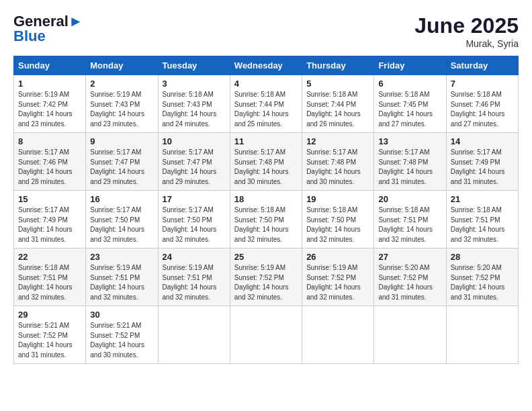 The width and height of the screenshot is (532, 411). I want to click on day-number: 22, so click(50, 257).